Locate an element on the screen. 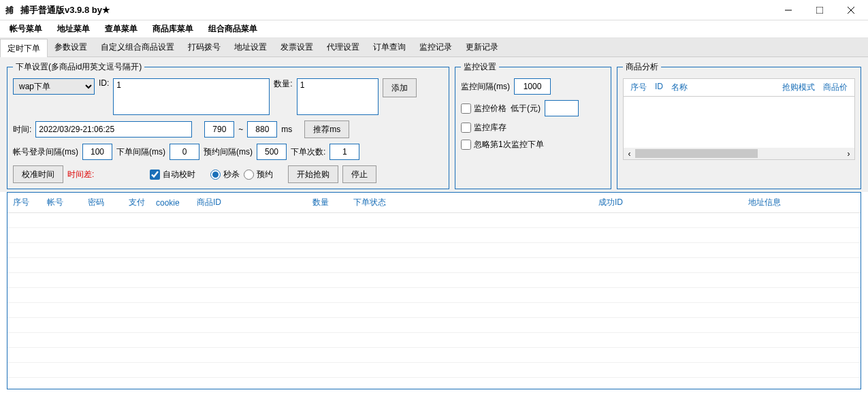  analyze-hscroll: ‹ › is located at coordinates (739, 154).